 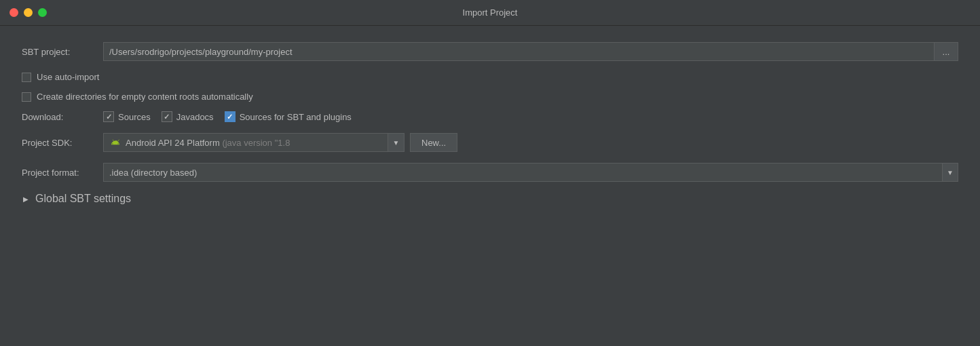 I want to click on global-settings-row: ▶ Global SBT settings, so click(x=490, y=199).